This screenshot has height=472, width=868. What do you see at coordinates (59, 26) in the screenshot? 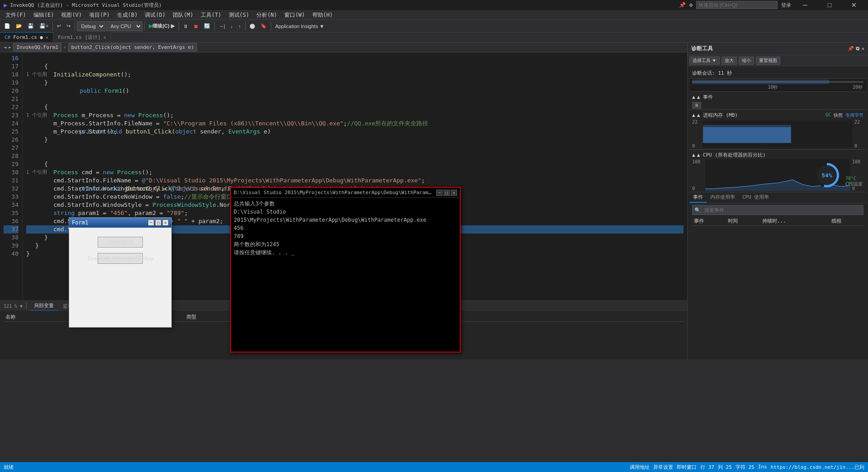
I see `undo-btn: ↩` at bounding box center [59, 26].